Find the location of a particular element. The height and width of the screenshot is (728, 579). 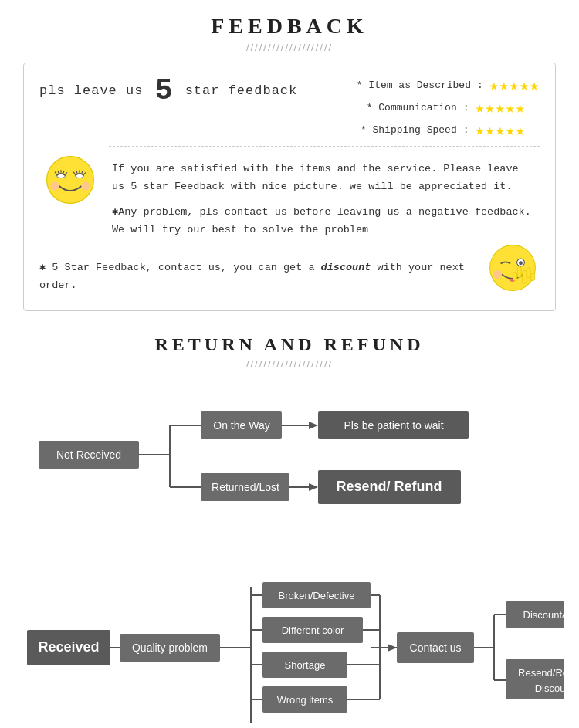

received-label: Received is located at coordinates (68, 647).